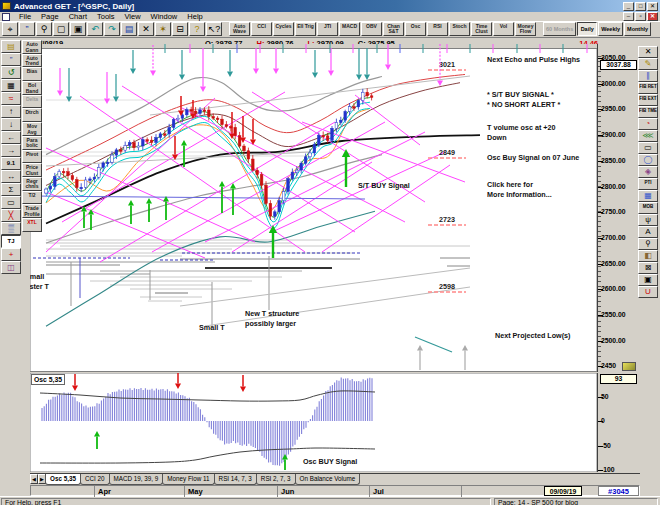 This screenshot has width=660, height=505. Describe the element at coordinates (372, 29) in the screenshot. I see `study-button-obv: OBV` at that location.